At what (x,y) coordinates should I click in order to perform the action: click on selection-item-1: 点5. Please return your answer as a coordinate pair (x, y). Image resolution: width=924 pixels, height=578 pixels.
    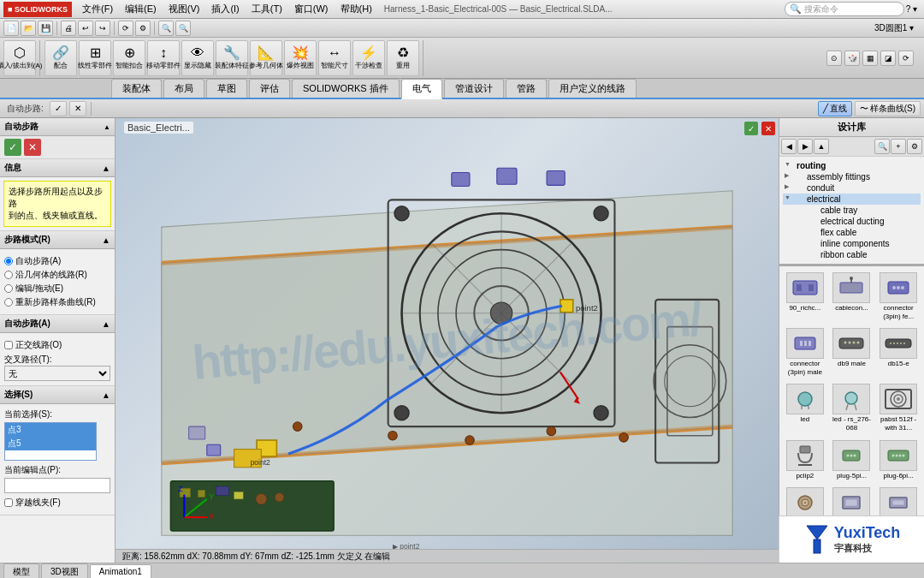
    Looking at the image, I should click on (50, 444).